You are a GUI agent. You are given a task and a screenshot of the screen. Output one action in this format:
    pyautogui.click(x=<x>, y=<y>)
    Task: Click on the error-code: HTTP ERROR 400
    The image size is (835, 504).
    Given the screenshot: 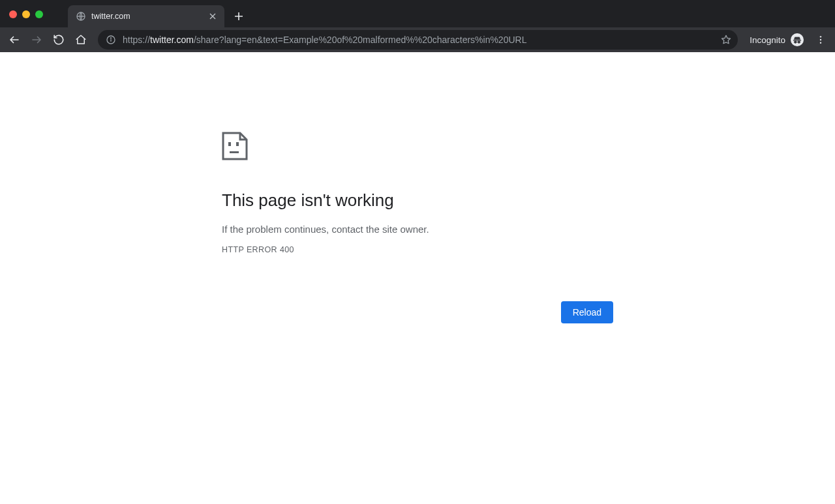 What is the action you would take?
    pyautogui.click(x=418, y=250)
    